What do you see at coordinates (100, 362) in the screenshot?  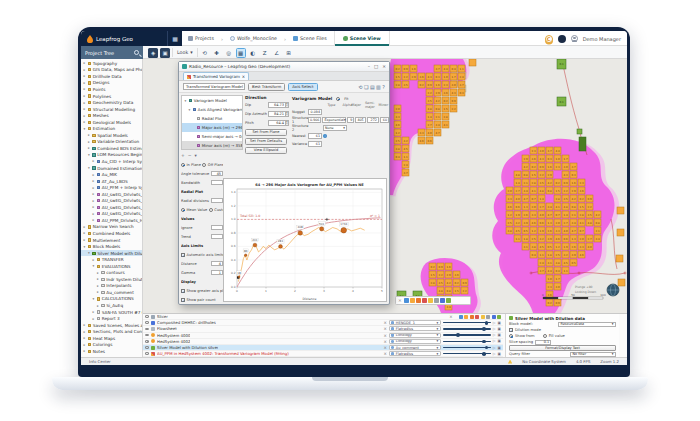 I see `info-center-label: Info Center` at bounding box center [100, 362].